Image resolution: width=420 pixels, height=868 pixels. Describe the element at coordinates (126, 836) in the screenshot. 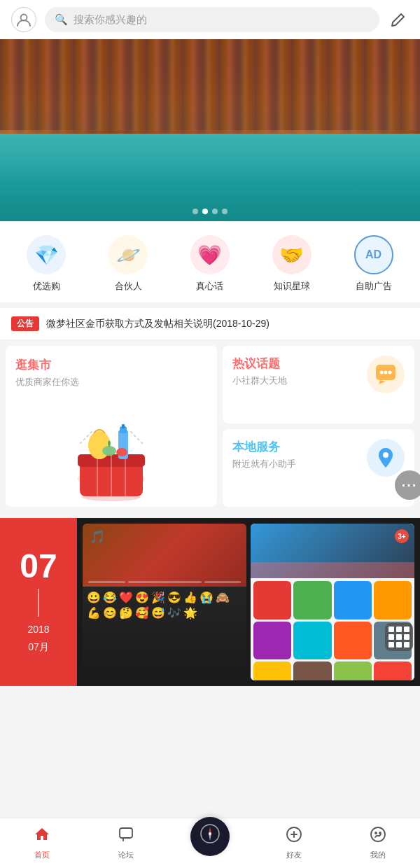

I see `forum-icon` at that location.